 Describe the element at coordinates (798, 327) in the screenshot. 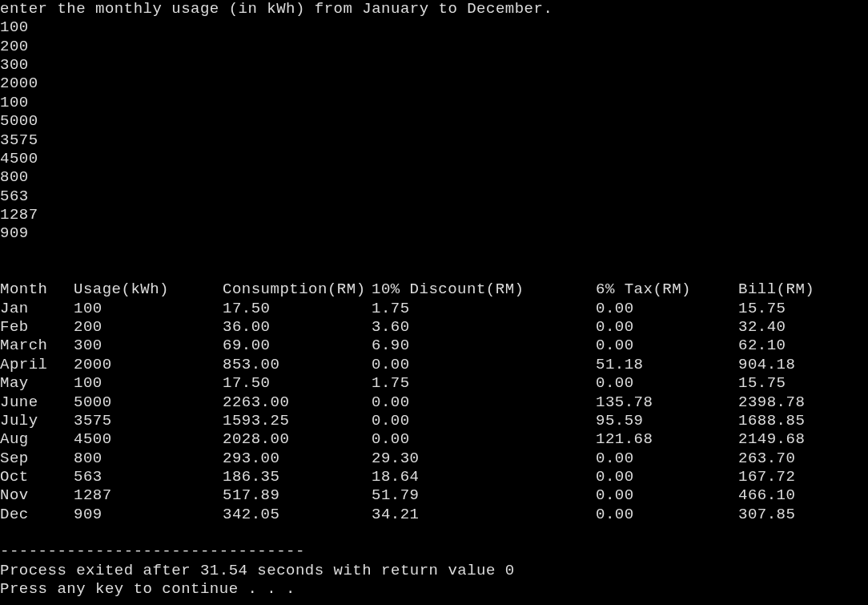

I see `cell-bill: 32.40` at that location.